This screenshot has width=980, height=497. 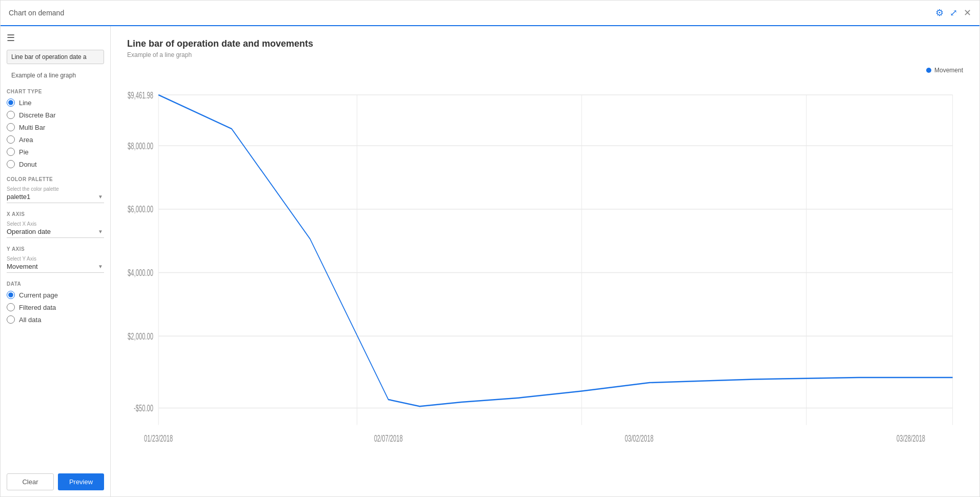 What do you see at coordinates (490, 13) in the screenshot?
I see `title-bar: Chart on demand ⚙ ⤢ ✕` at bounding box center [490, 13].